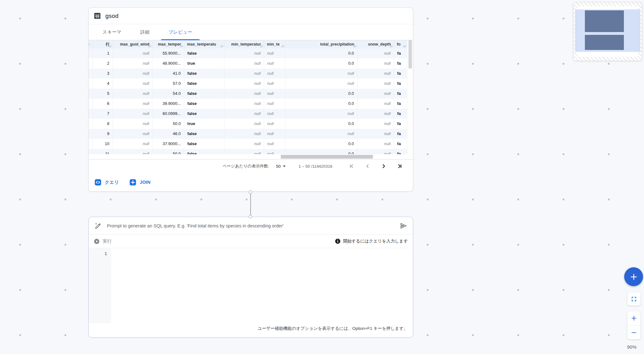  Describe the element at coordinates (251, 241) in the screenshot. I see `editor-toolbar: 実行 開始するにはクエリを入力します` at that location.